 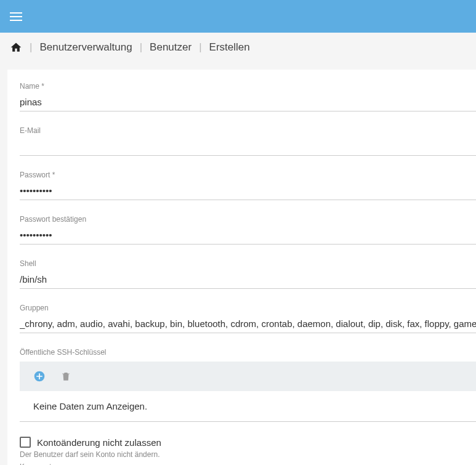 What do you see at coordinates (248, 235) in the screenshot?
I see `password-confirm-input` at bounding box center [248, 235].